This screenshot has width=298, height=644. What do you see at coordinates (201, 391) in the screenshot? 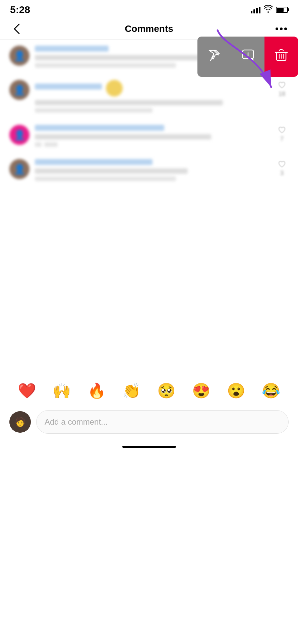
I see `emoji-heart-eyes: 😍` at bounding box center [201, 391].